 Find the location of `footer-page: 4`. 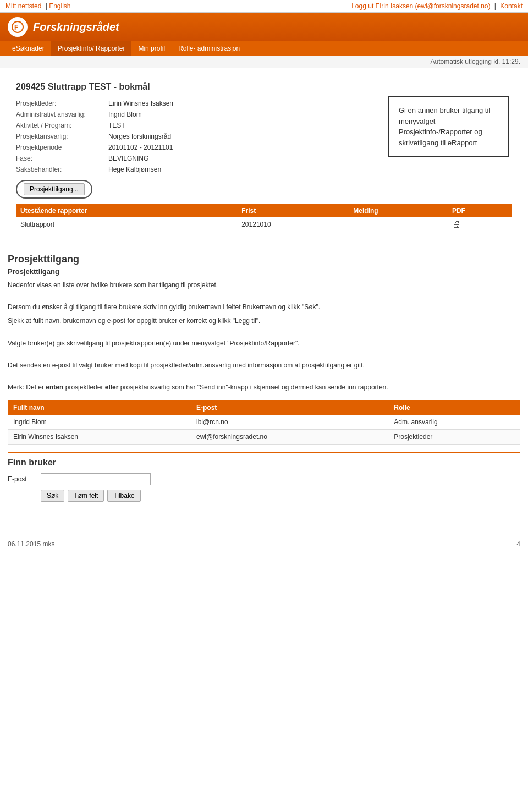

footer-page: 4 is located at coordinates (518, 544).